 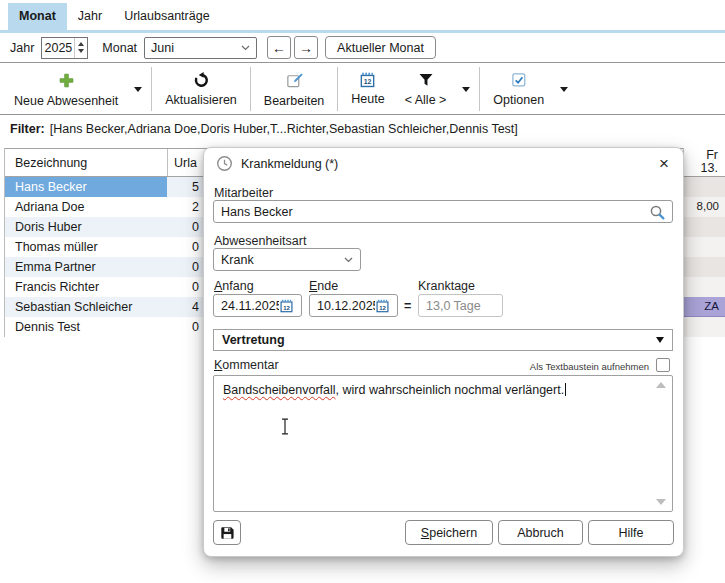 What do you see at coordinates (287, 260) in the screenshot?
I see `abwesenheitsart-select: Krank` at bounding box center [287, 260].